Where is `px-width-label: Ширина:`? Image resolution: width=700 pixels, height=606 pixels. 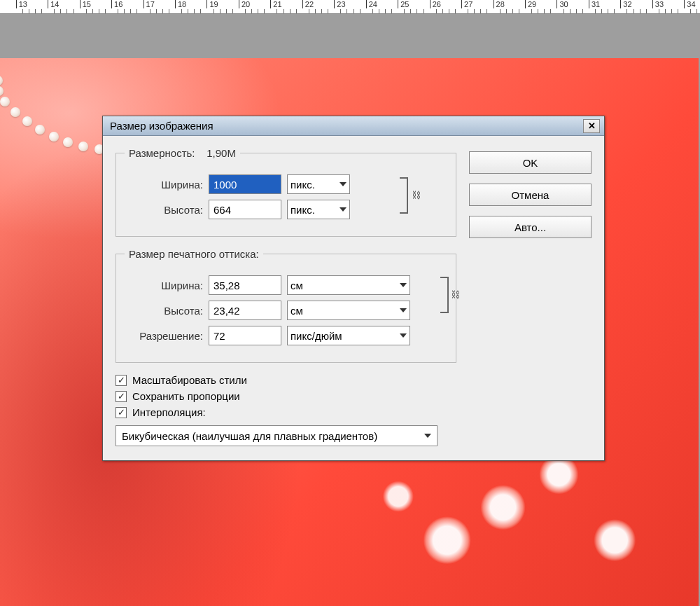
px-width-label: Ширина: is located at coordinates (164, 185).